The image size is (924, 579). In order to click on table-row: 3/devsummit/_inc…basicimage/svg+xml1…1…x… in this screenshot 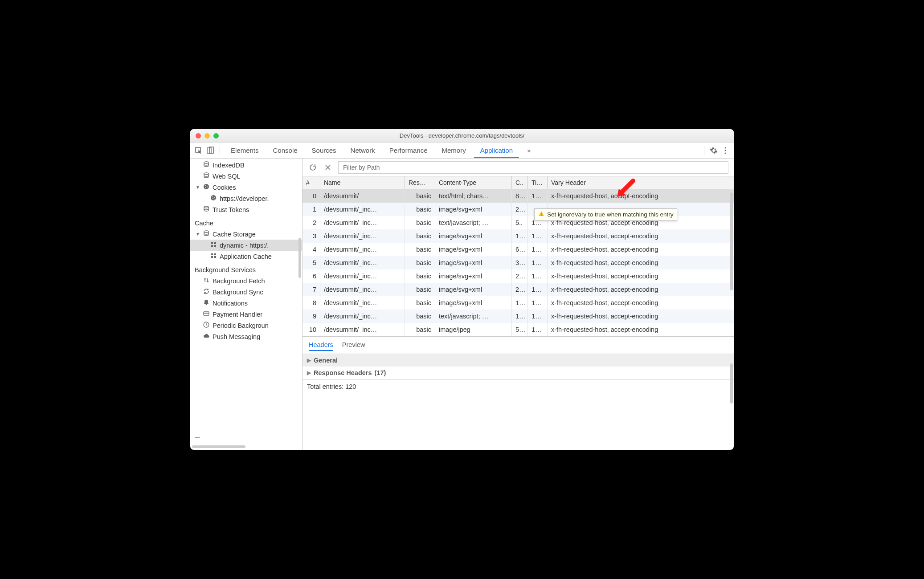, I will do `click(518, 236)`.